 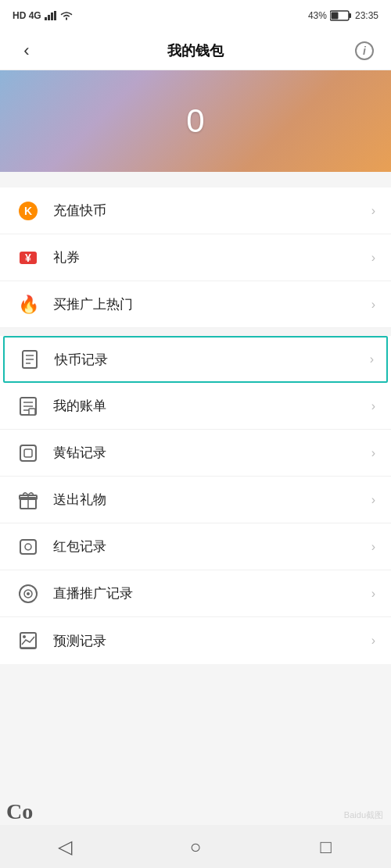 I want to click on predict-record-label: 预测记录, so click(x=213, y=641).